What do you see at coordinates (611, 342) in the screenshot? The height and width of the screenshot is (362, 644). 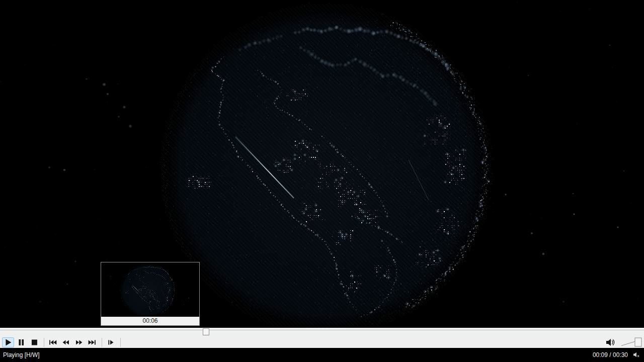 I see `volume-mute-button` at bounding box center [611, 342].